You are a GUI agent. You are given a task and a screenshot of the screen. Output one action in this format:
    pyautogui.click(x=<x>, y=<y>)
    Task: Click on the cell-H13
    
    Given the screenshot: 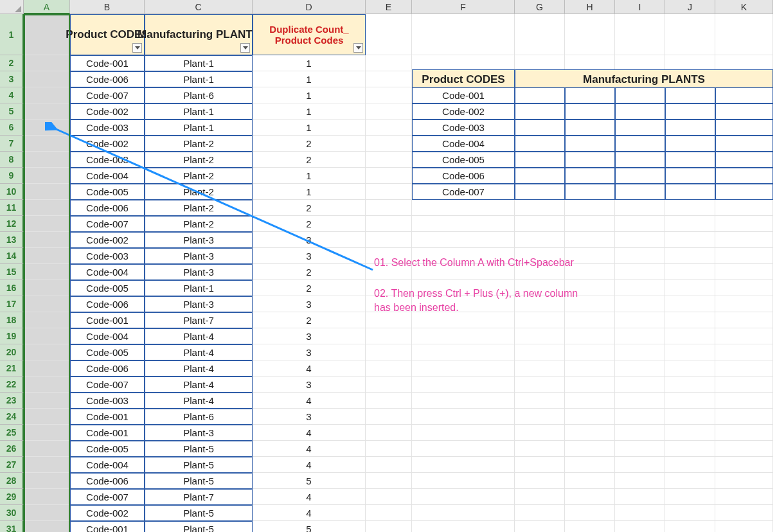 What is the action you would take?
    pyautogui.click(x=590, y=240)
    